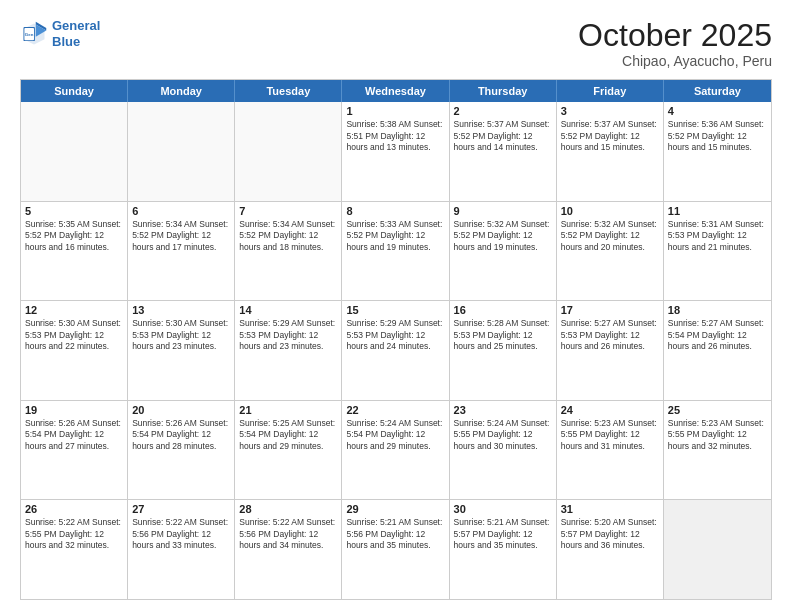 Image resolution: width=792 pixels, height=612 pixels. What do you see at coordinates (610, 550) in the screenshot?
I see `calendar-cell: 31Sunrise: 5:20 AM Sunset: 5:57 PM Dayli…` at bounding box center [610, 550].